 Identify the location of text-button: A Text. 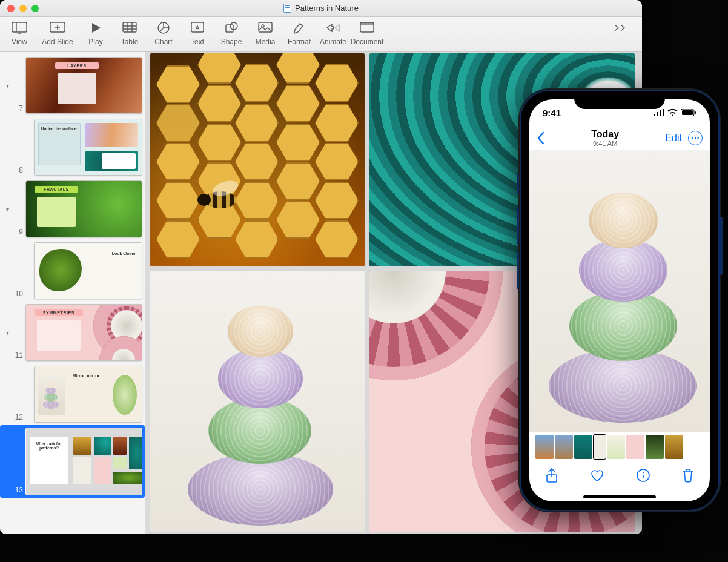
(197, 33).